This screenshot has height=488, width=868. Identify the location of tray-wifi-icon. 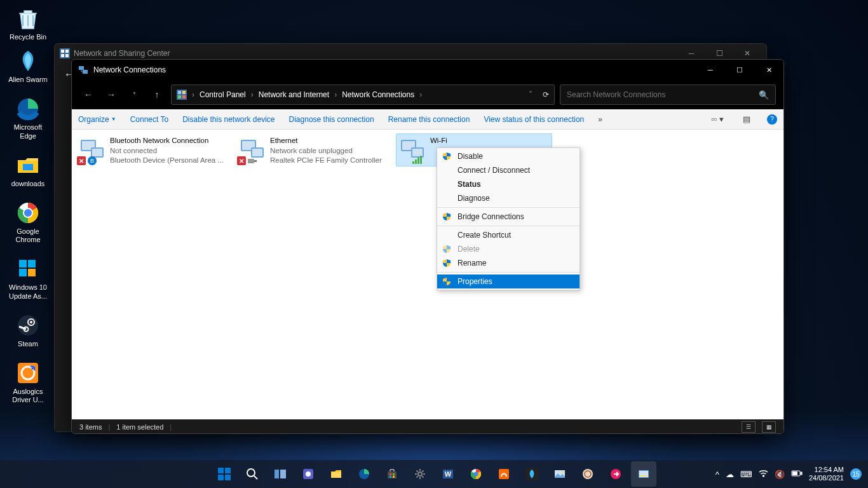
(764, 474).